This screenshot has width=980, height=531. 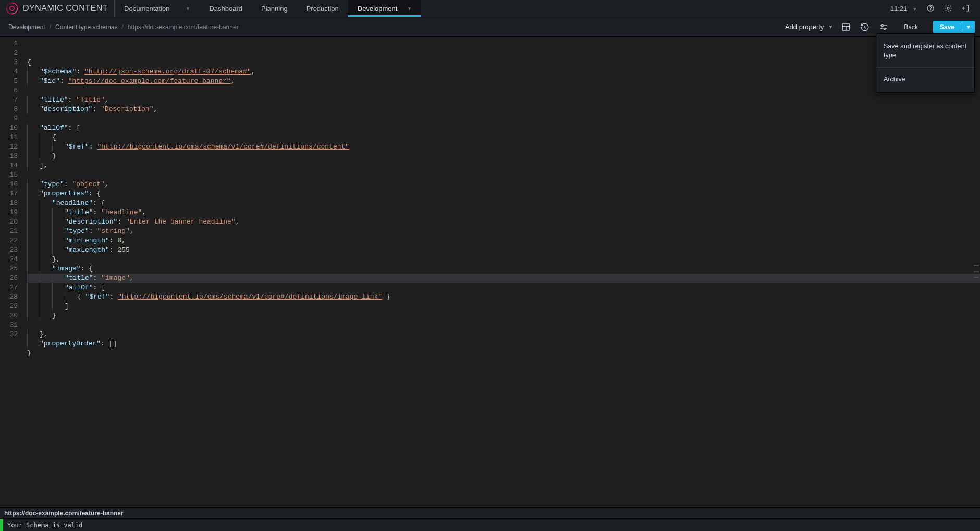 What do you see at coordinates (966, 8) in the screenshot?
I see `logout-icon` at bounding box center [966, 8].